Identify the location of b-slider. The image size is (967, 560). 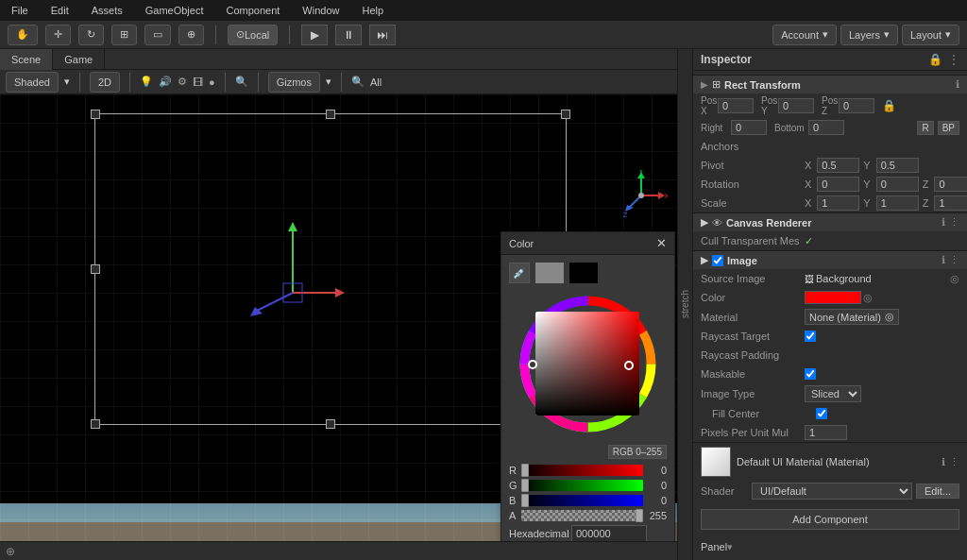
(582, 501).